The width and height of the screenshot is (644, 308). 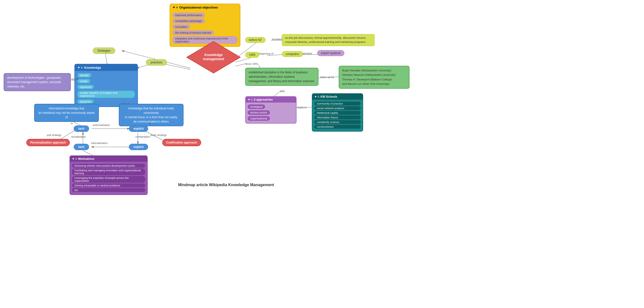 What do you see at coordinates (271, 110) in the screenshot?
I see `three-approaches-node: ✦ ≡ 3 approaches ecological techno-centr…` at bounding box center [271, 110].